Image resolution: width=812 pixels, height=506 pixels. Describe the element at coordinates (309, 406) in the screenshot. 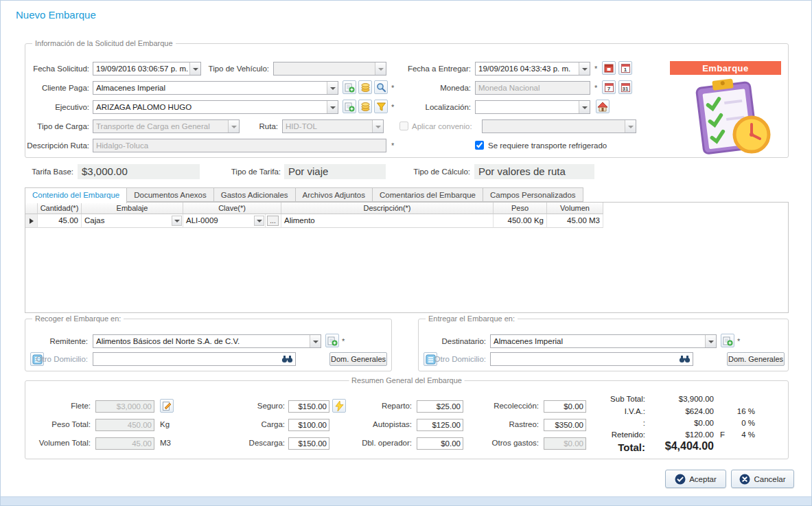

I see `seguro-input` at that location.